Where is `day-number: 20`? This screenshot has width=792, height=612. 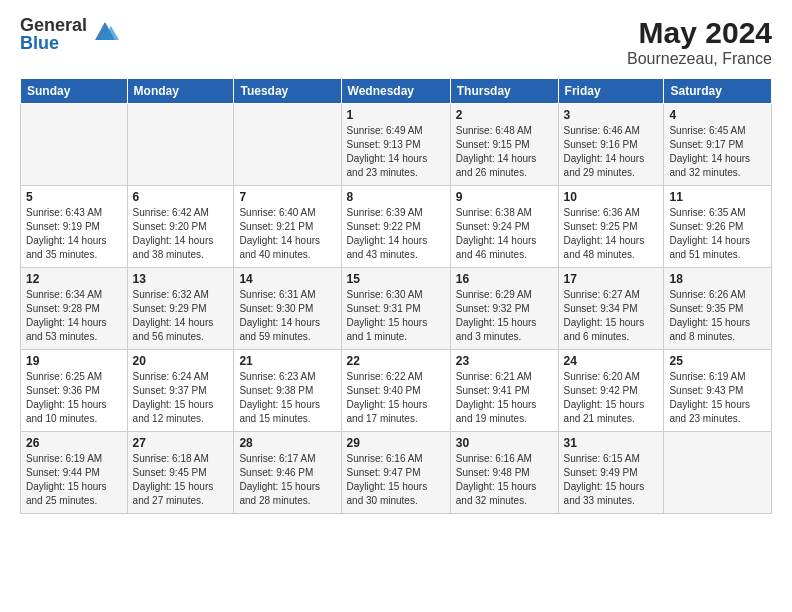
day-number: 20 is located at coordinates (181, 361).